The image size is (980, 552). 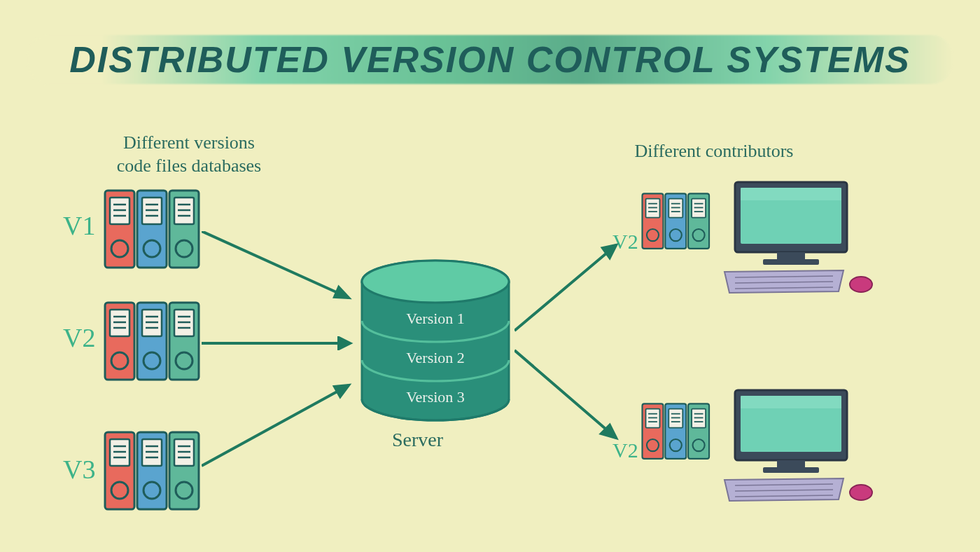 What do you see at coordinates (802, 447) in the screenshot?
I see `computer-contrib2` at bounding box center [802, 447].